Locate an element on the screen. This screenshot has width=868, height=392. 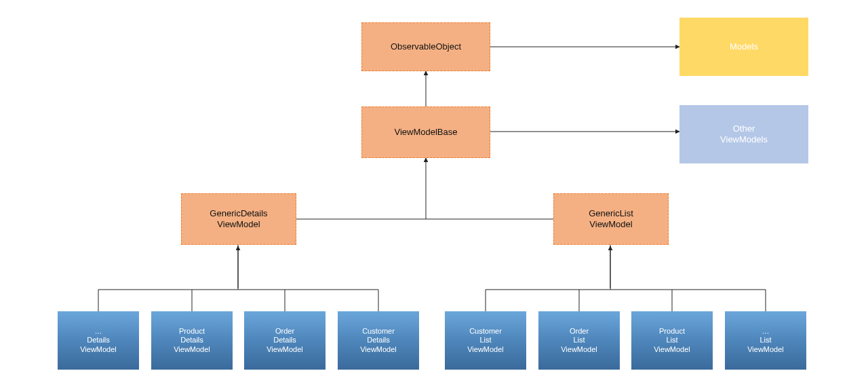
node-label: Models is located at coordinates (744, 47).